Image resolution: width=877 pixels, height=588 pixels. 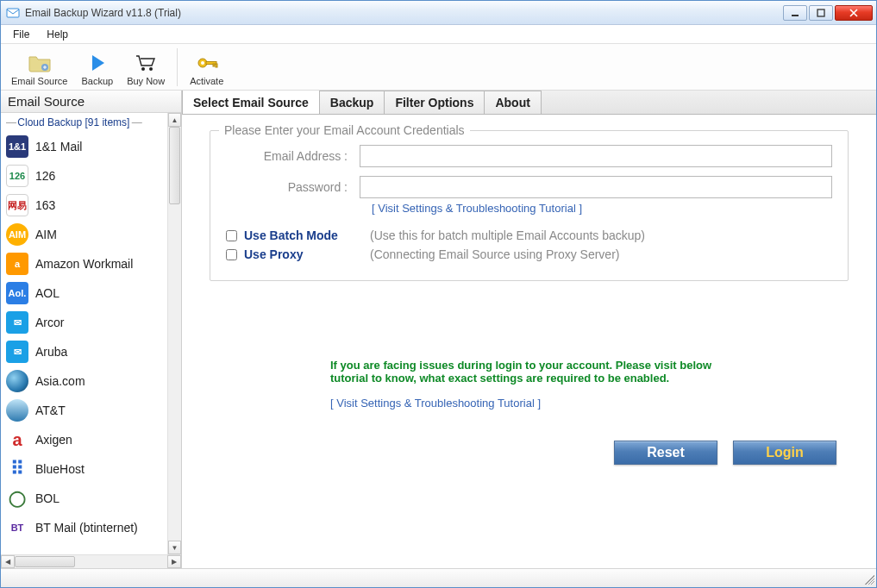 I want to click on scroll-up-button: ▲, so click(x=174, y=120).